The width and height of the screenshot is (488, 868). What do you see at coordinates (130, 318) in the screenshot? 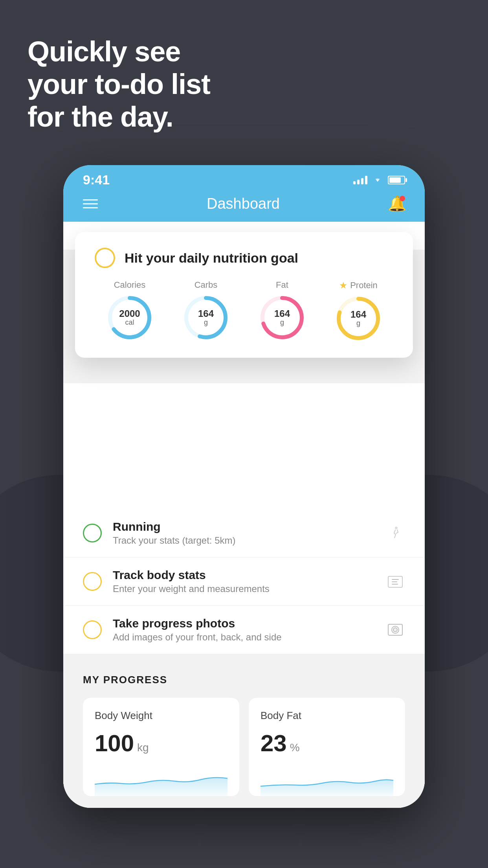
I see `calories-ring: 2000 cal` at bounding box center [130, 318].